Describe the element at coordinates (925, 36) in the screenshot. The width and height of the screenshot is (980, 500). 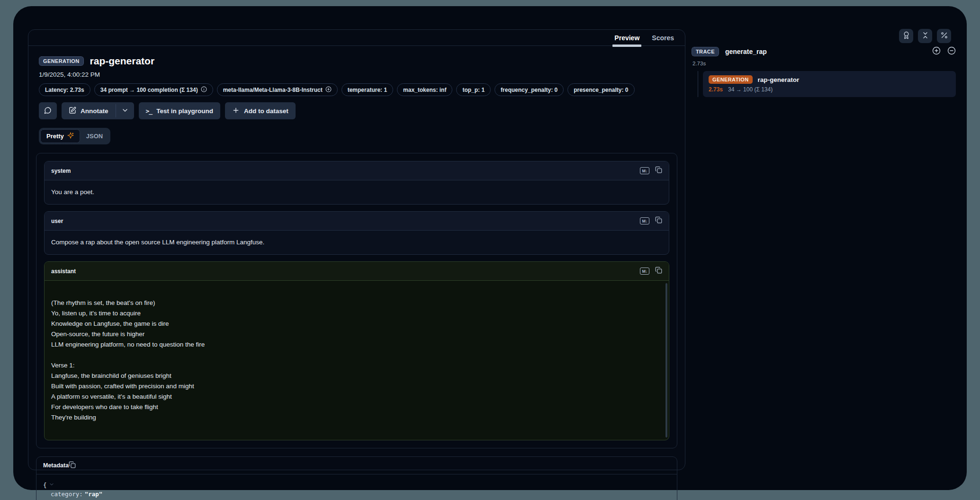
I see `window-actions` at that location.